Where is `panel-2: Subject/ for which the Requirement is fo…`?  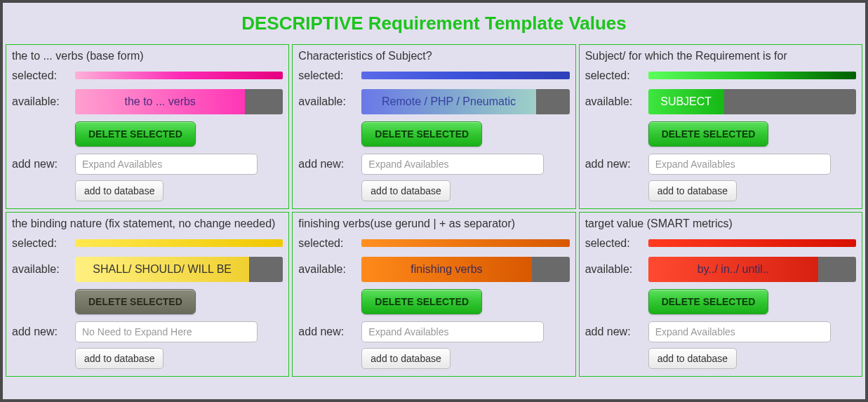
panel-2: Subject/ for which the Requirement is fo… is located at coordinates (721, 126).